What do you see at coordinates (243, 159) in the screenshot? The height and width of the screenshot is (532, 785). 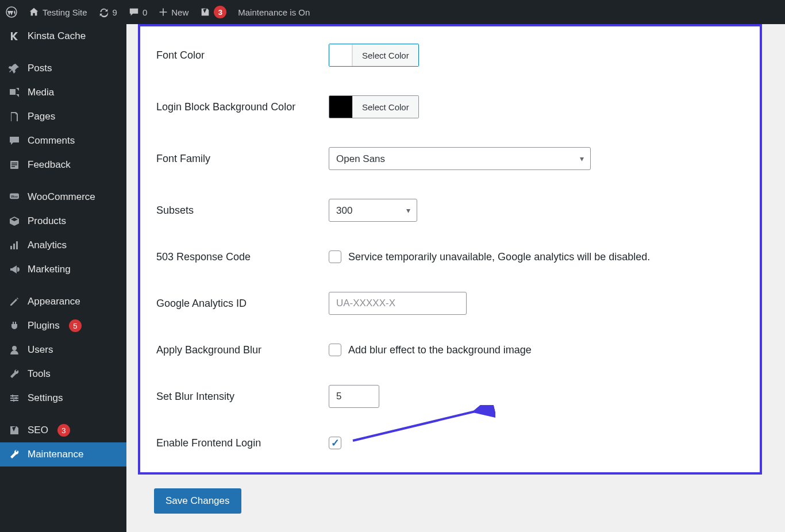 I see `label-font-family: Font Family` at bounding box center [243, 159].